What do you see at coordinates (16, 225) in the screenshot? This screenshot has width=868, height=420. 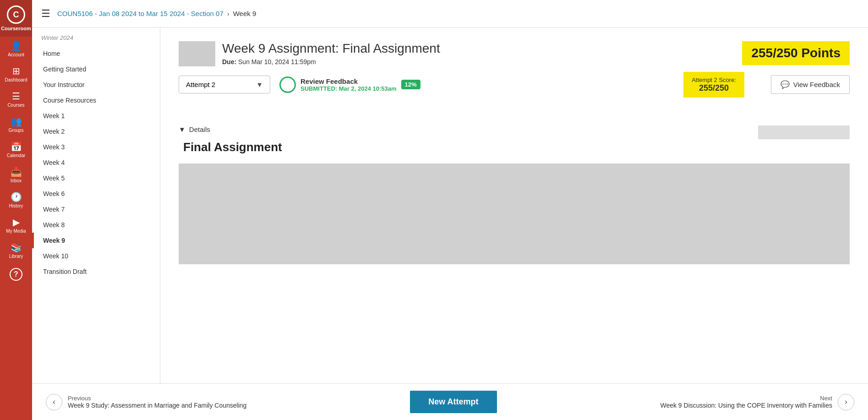 I see `sidebar-item-my-media: ▶ My Media` at bounding box center [16, 225].